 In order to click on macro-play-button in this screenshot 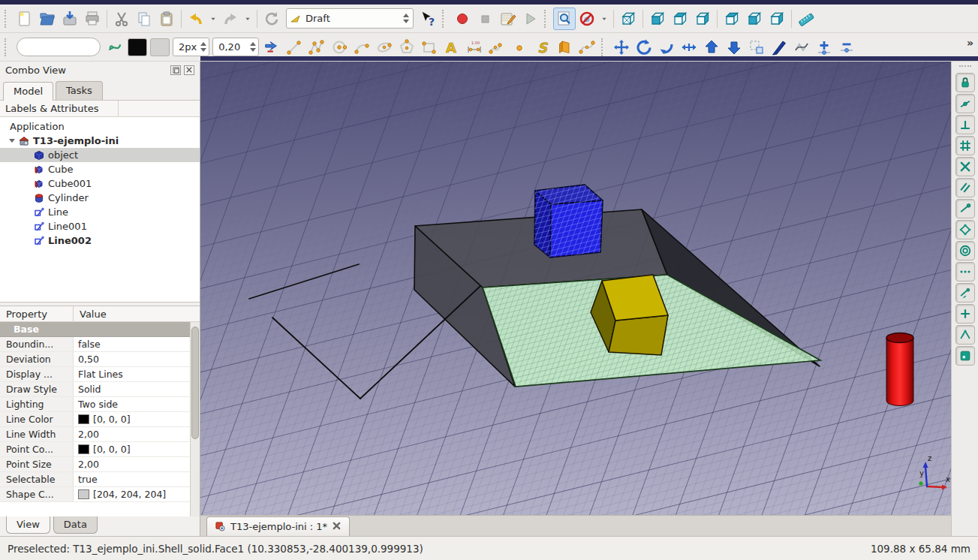, I will do `click(530, 19)`.